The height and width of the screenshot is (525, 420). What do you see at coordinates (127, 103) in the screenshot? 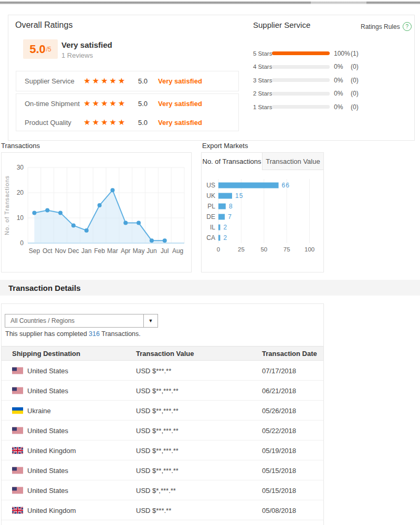
I see `rating-category-row: On-time Shipment★★★★★5.0Very satisfied` at bounding box center [127, 103].